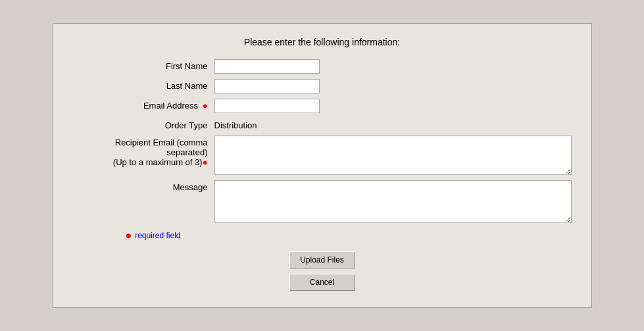  I want to click on email-address-row: Email Address ●, so click(322, 106).